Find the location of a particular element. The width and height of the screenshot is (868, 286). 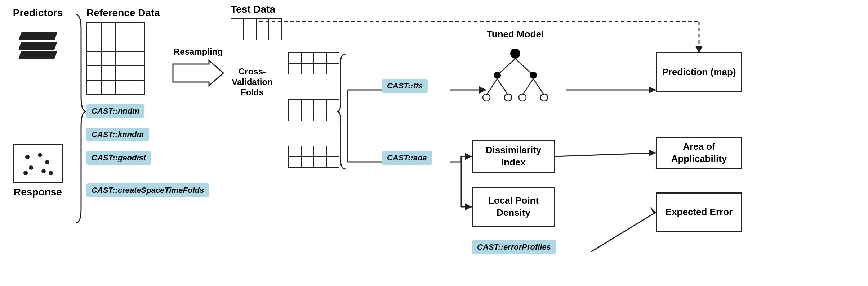

layers-icon is located at coordinates (38, 40).